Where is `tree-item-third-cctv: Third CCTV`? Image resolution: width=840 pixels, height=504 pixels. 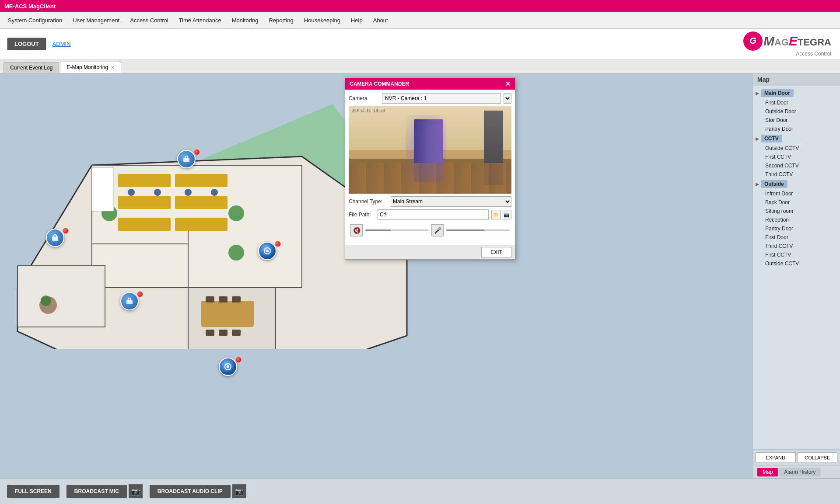 tree-item-third-cctv: Third CCTV is located at coordinates (800, 174).